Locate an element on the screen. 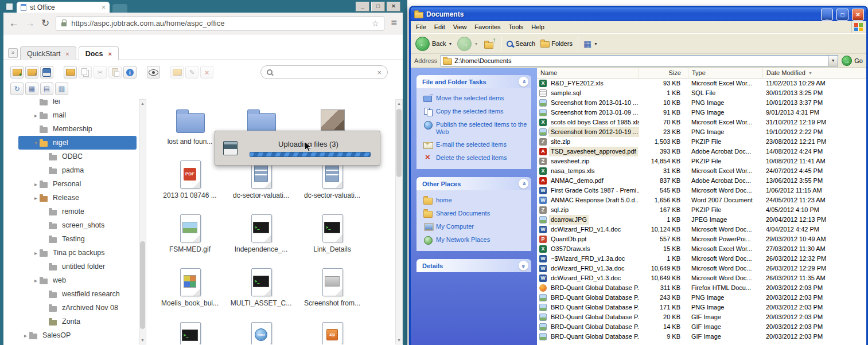 The width and height of the screenshot is (868, 345). tree-item: ▸ web is located at coordinates (77, 280).